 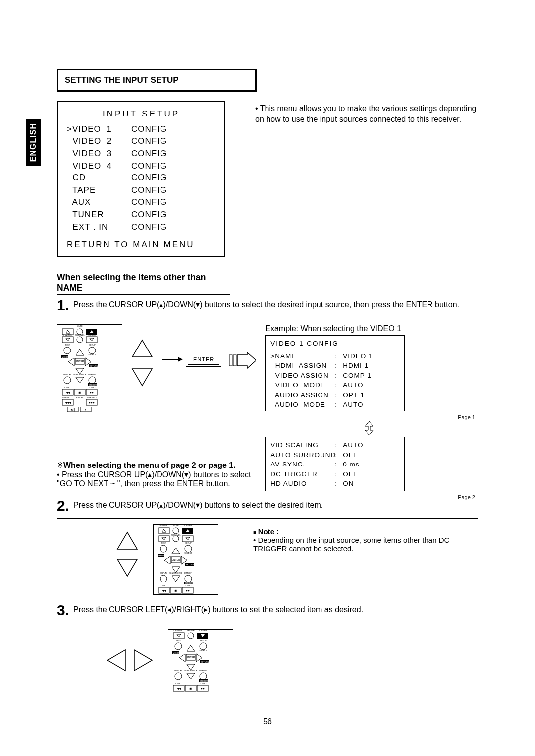 I want to click on enter-button-icon: ENTER, so click(x=204, y=359).